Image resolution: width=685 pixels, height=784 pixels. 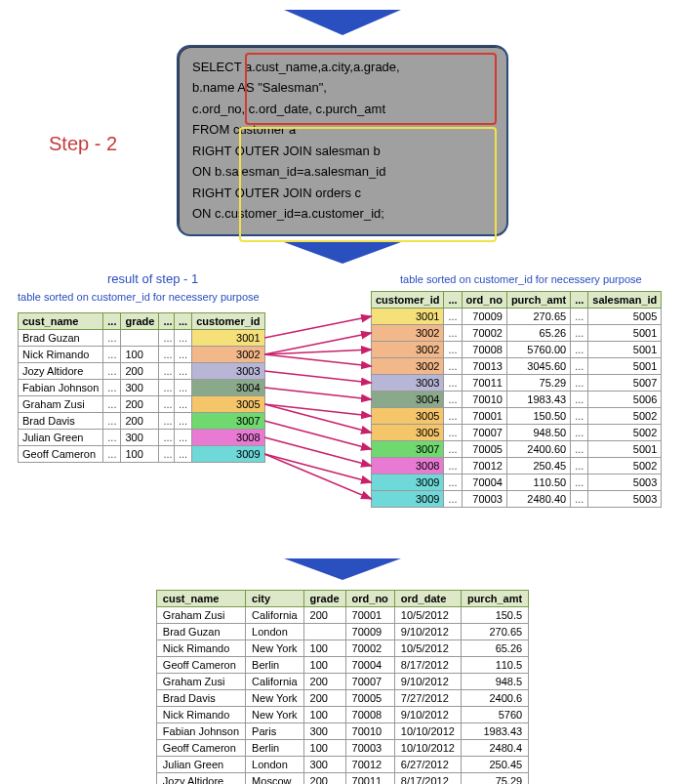 I want to click on cell, so click(x=141, y=338).